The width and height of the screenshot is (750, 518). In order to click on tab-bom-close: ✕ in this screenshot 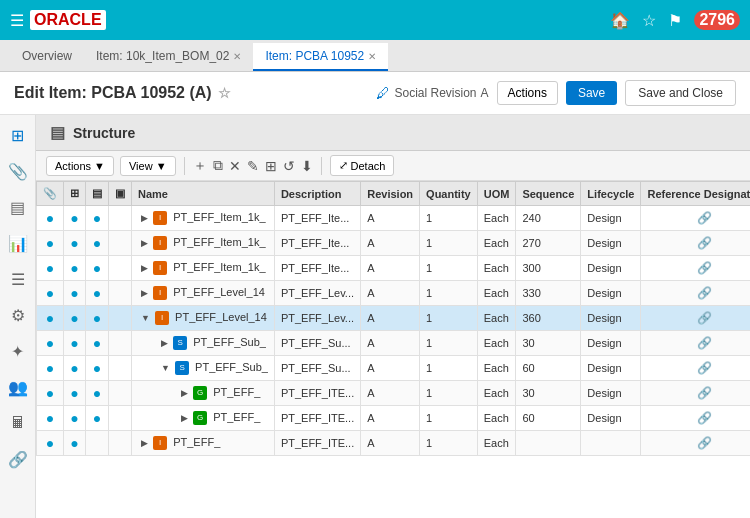, I will do `click(237, 56)`.